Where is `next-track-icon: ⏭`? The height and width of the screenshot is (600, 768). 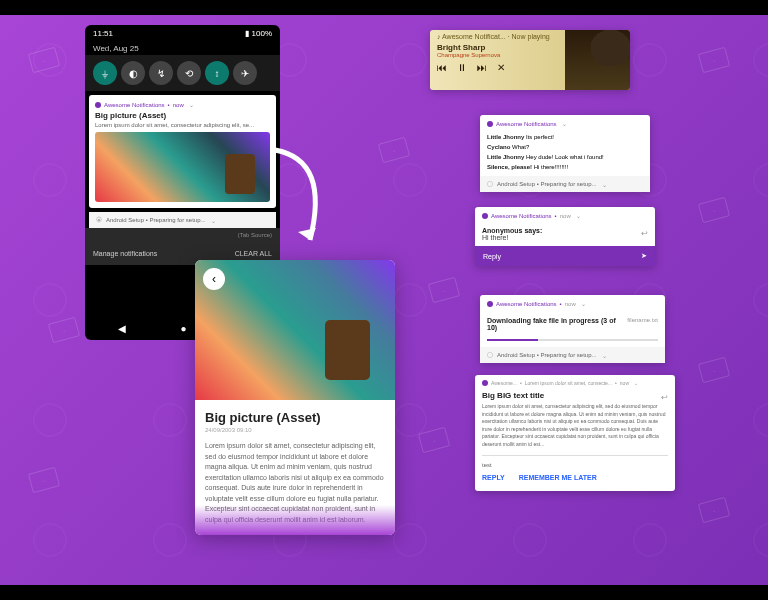 next-track-icon: ⏭ is located at coordinates (482, 68).